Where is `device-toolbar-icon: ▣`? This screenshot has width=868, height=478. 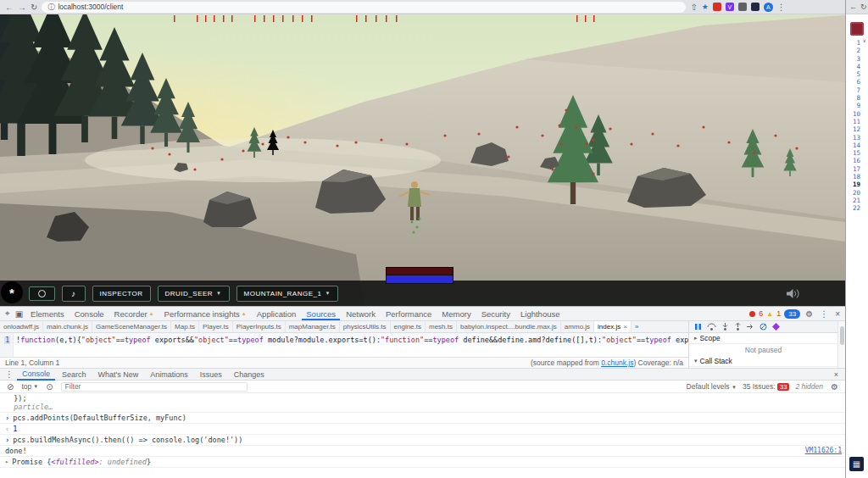
device-toolbar-icon: ▣ is located at coordinates (19, 314).